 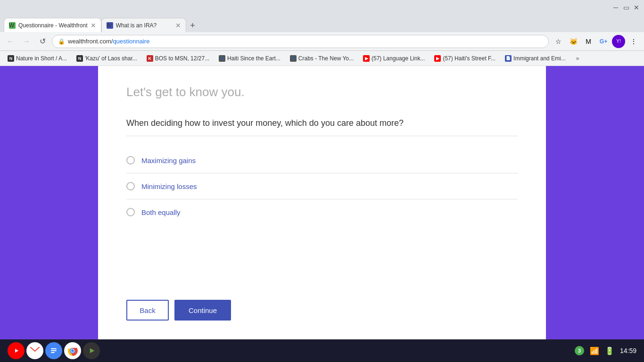 I want to click on bookmark-label-crabs: Crabs - The New Yo..., so click(x=326, y=58).